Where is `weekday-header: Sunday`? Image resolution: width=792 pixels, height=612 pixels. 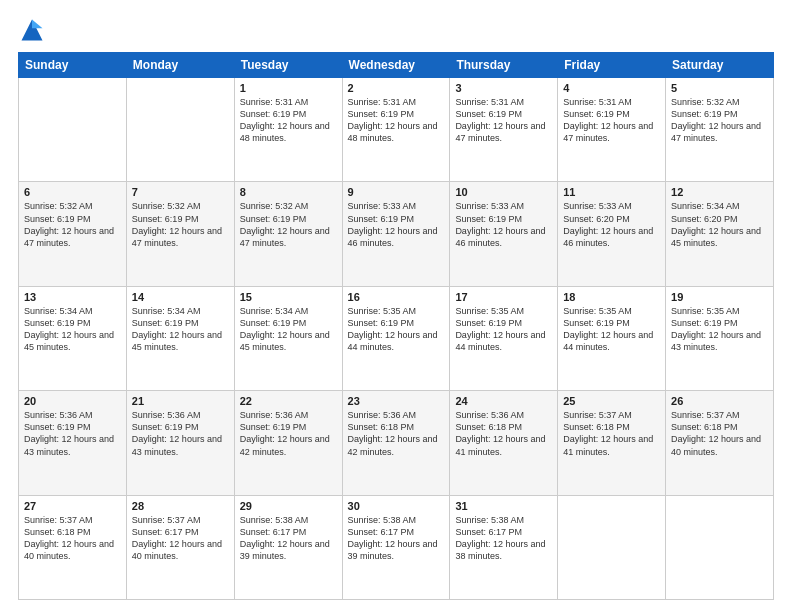
weekday-header: Sunday is located at coordinates (73, 66).